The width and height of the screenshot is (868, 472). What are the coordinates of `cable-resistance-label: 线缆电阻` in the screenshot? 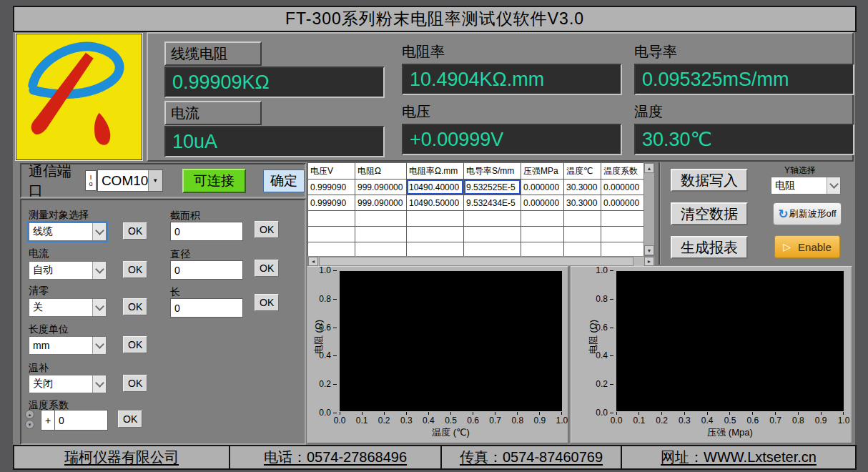 It's located at (213, 54).